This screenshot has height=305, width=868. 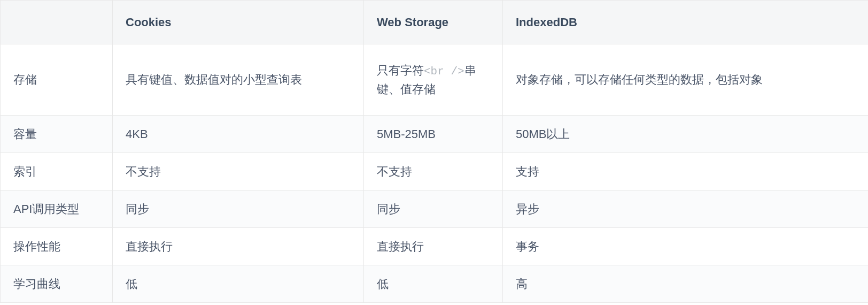 What do you see at coordinates (238, 209) in the screenshot?
I see `cell-cookies: 同步` at bounding box center [238, 209].